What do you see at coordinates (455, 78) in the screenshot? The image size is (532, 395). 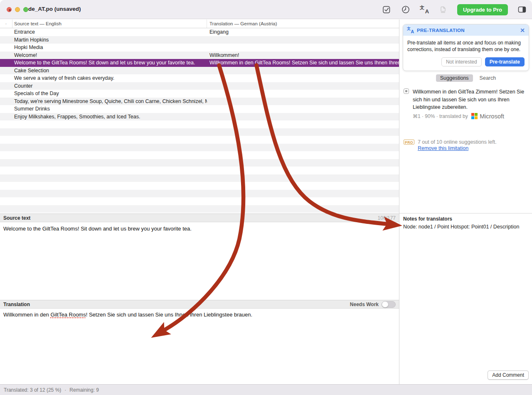 I see `tab-suggestions: Suggestions` at bounding box center [455, 78].